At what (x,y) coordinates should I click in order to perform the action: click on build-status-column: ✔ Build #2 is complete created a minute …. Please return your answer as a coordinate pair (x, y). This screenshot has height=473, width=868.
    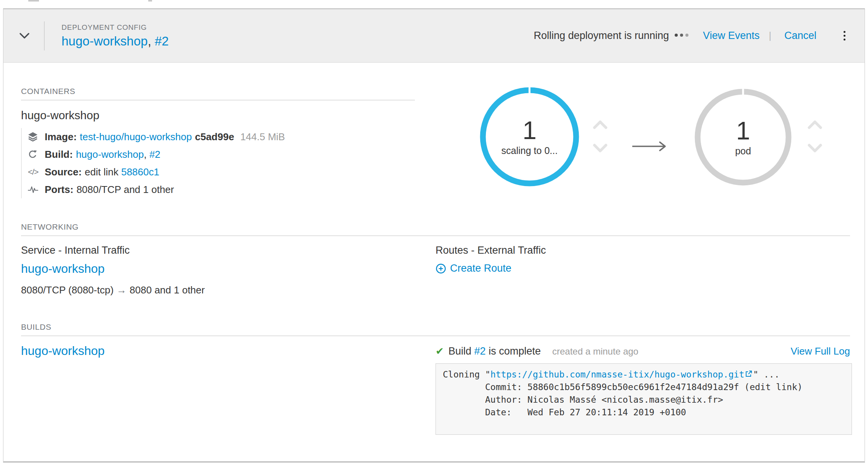
    Looking at the image, I should click on (643, 386).